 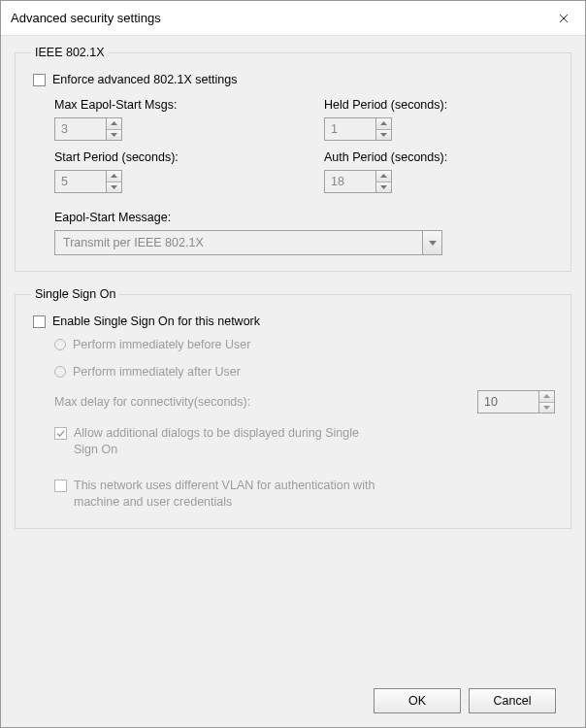 I want to click on enforce-advanced-label: Enforce advanced 802.1X settings, so click(x=145, y=80).